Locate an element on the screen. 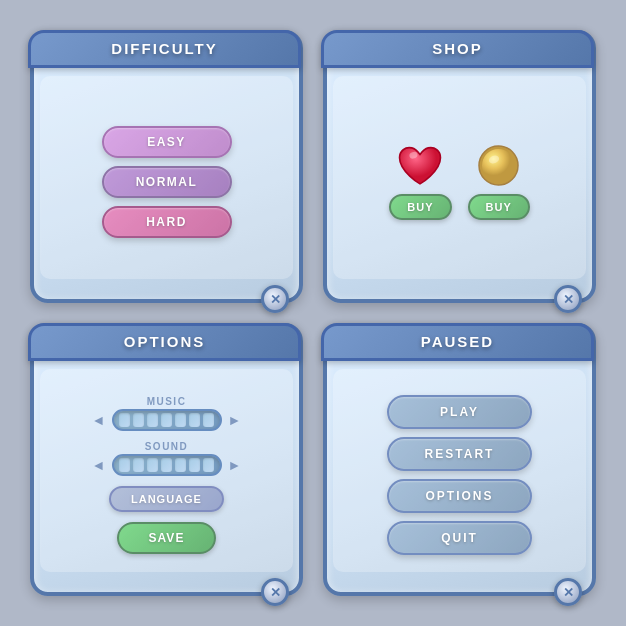 The height and width of the screenshot is (626, 626). sound-slider-track is located at coordinates (167, 465).